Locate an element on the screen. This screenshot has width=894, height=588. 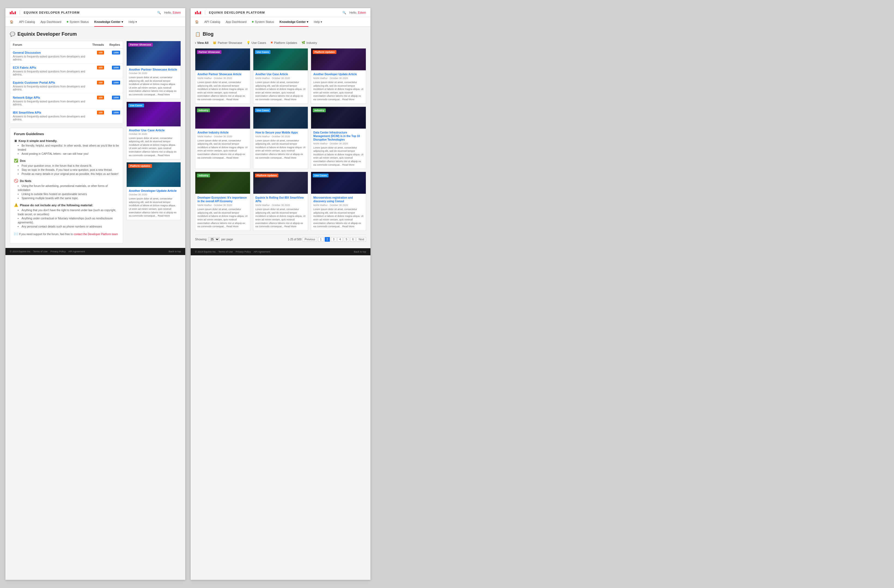
card-img-bg: Platform Updates is located at coordinates (281, 183).